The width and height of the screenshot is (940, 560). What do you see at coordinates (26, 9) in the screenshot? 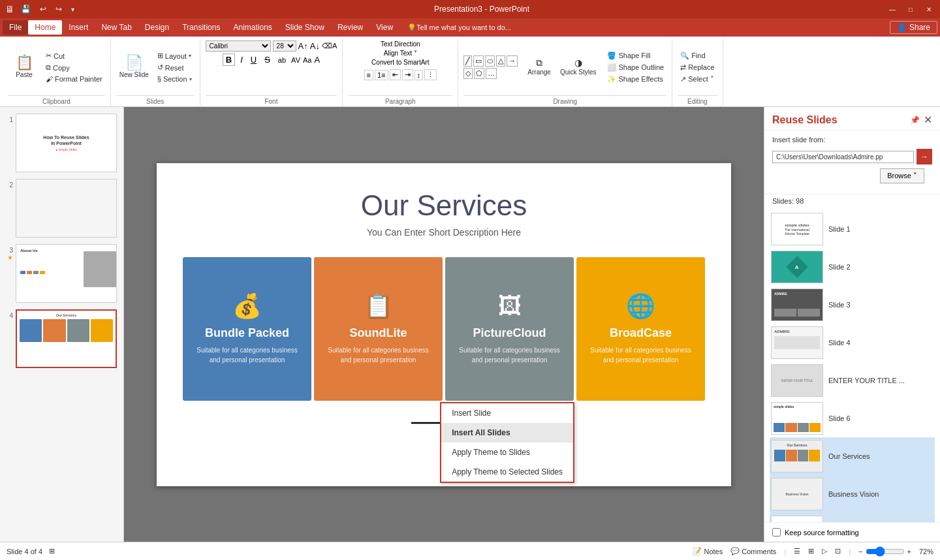
I see `quick-save-icon: 💾` at bounding box center [26, 9].